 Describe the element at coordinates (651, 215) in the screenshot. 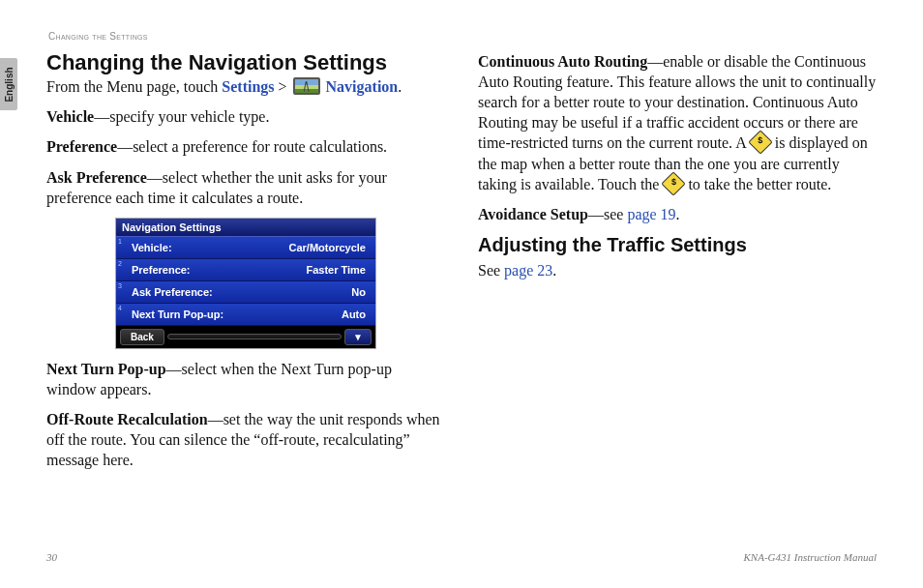

I see `page-19-link: page 19` at that location.